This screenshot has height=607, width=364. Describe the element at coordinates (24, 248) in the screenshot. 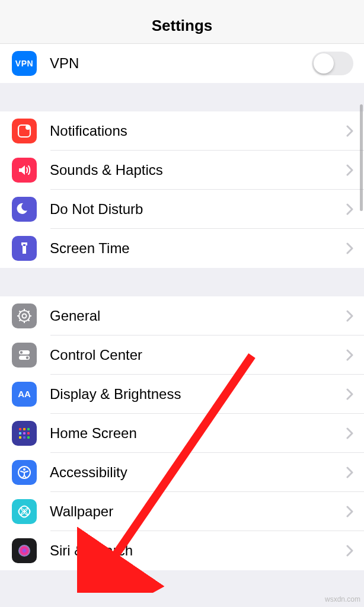

I see `screen-time-icon` at that location.